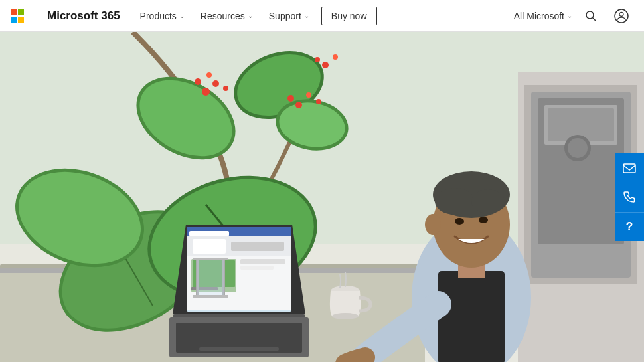 The height and width of the screenshot is (362, 644). What do you see at coordinates (349, 16) in the screenshot?
I see `buy-now-button: Buy now` at bounding box center [349, 16].